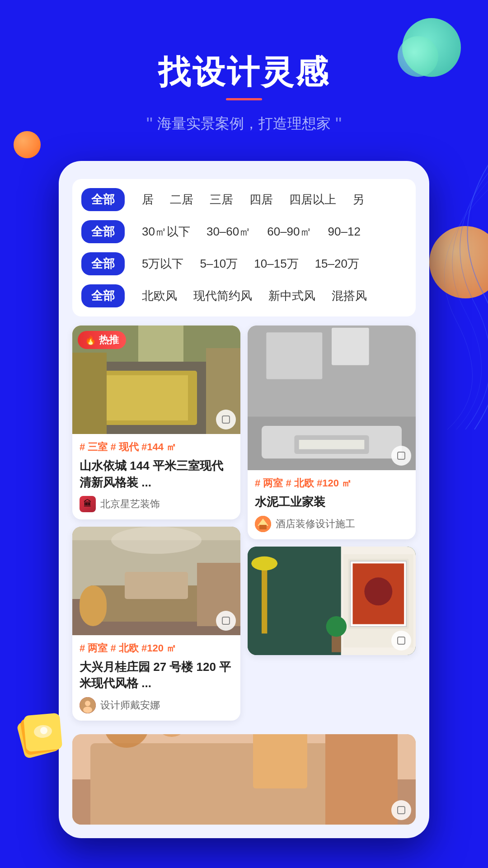  Describe the element at coordinates (156, 447) in the screenshot. I see `card1-tags: # 三室 # 现代 #144 ㎡` at that location.